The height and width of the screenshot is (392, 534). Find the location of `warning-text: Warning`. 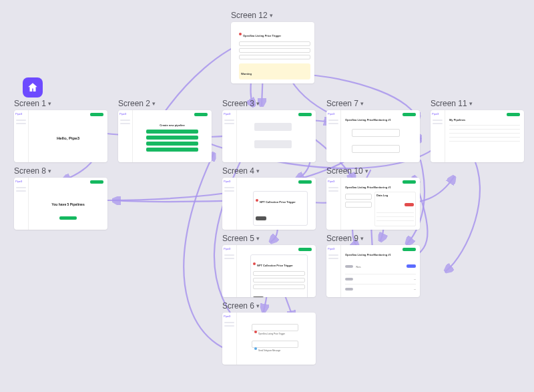

warning-text: Warning is located at coordinates (246, 73).